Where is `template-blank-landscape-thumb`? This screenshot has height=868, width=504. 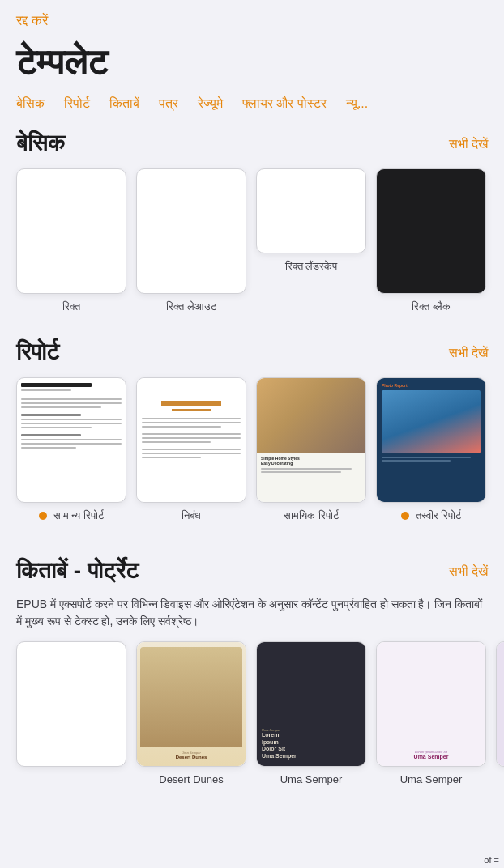 template-blank-landscape-thumb is located at coordinates (311, 211).